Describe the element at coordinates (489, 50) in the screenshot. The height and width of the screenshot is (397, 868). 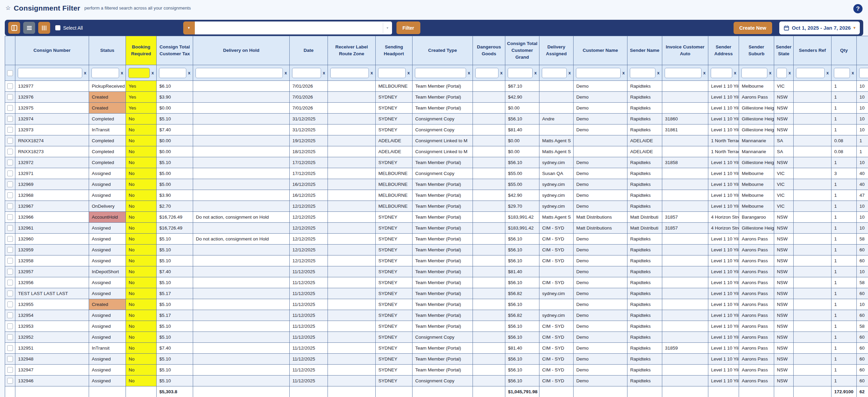
I see `column-header-dangerous_goods: Dangerous Goods` at that location.